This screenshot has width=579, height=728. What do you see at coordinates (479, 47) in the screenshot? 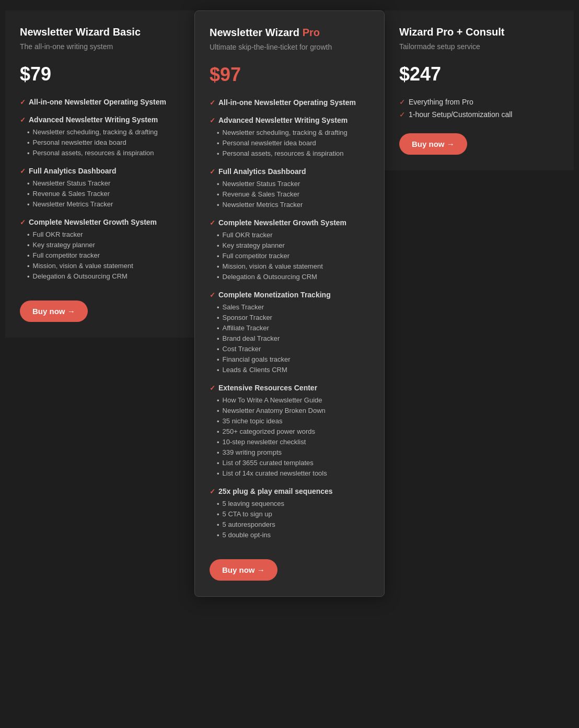
I see `plan-consult-subtitle: Tailormade setup service` at bounding box center [479, 47].